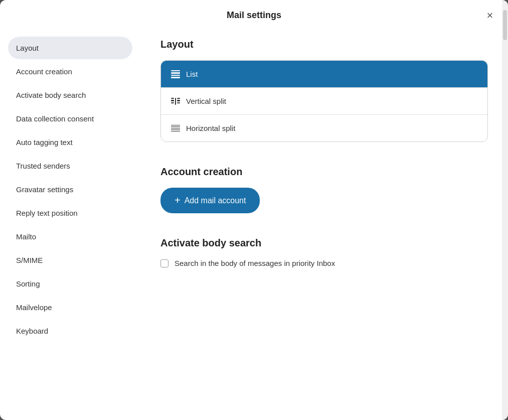  What do you see at coordinates (324, 252) in the screenshot?
I see `body-search-section: Activate body search Search in the body …` at bounding box center [324, 252].